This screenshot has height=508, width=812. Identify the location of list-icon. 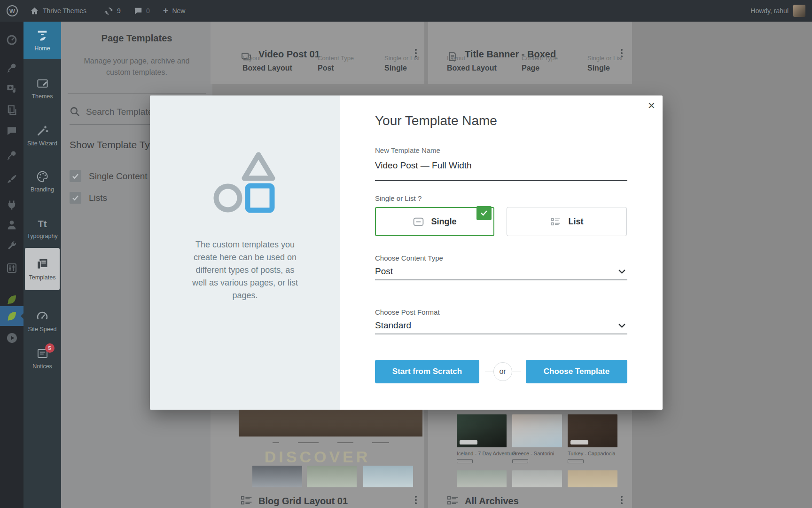
(453, 501).